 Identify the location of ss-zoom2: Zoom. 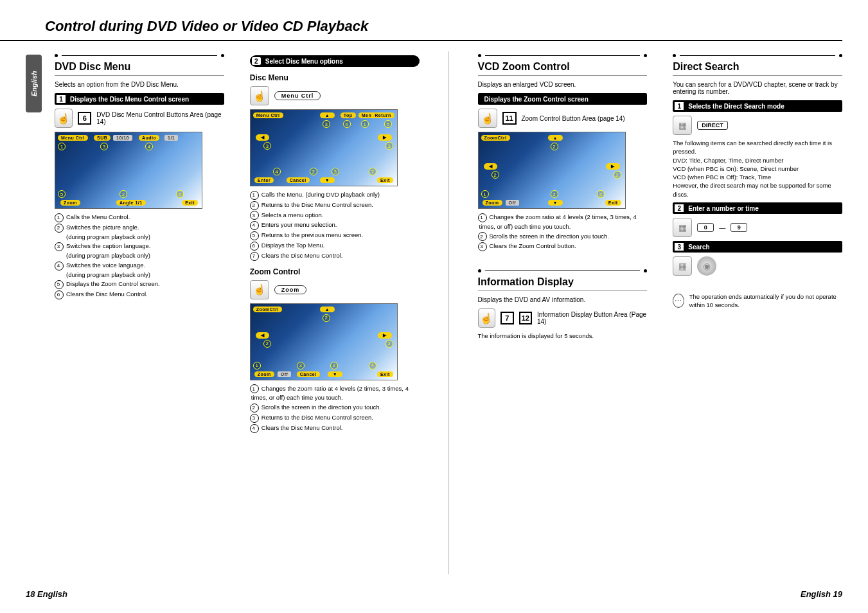
(265, 374).